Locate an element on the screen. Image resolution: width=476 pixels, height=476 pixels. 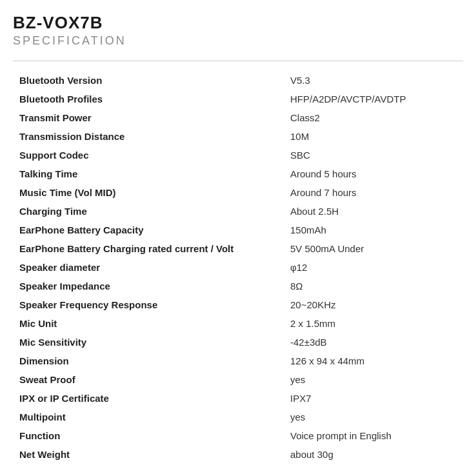
spec-value: Around 5 hours is located at coordinates (373, 174).